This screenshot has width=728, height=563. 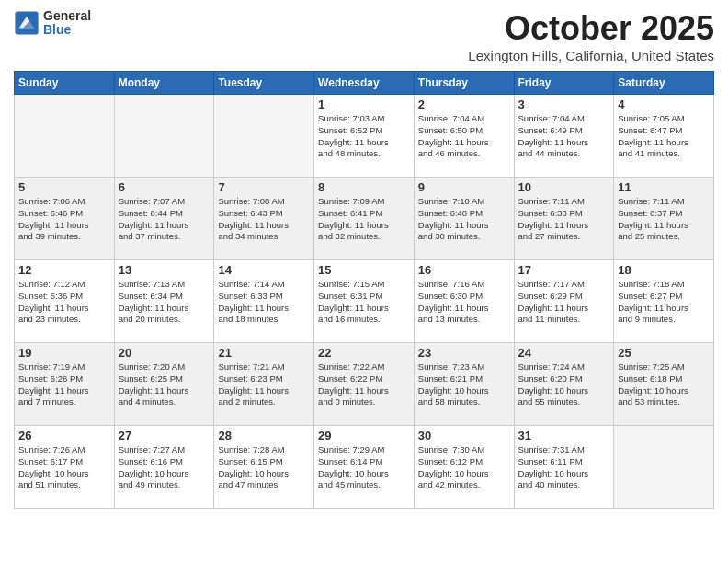 I want to click on logo-general-text: General, so click(x=67, y=17).